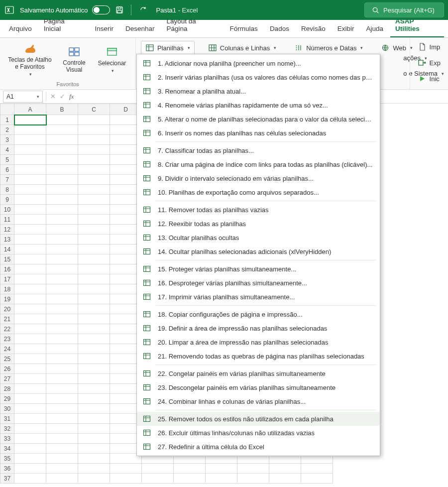 The width and height of the screenshot is (448, 487). Describe the element at coordinates (7, 259) in the screenshot. I see `row-header: 15` at that location.